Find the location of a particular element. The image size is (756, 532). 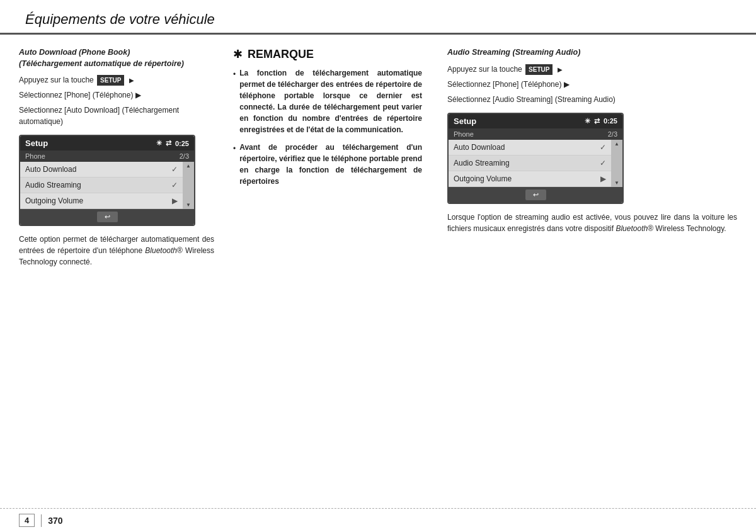

scroll-up-left: ▲ is located at coordinates (188, 166).